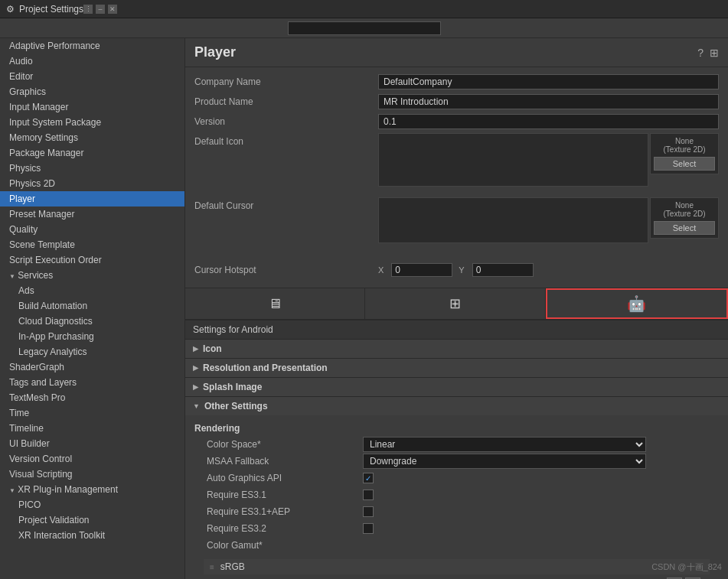 The height and width of the screenshot is (579, 728). Describe the element at coordinates (92, 321) in the screenshot. I see `sidebar-item-cloud-diagnostics: Cloud Diagnostics` at that location.